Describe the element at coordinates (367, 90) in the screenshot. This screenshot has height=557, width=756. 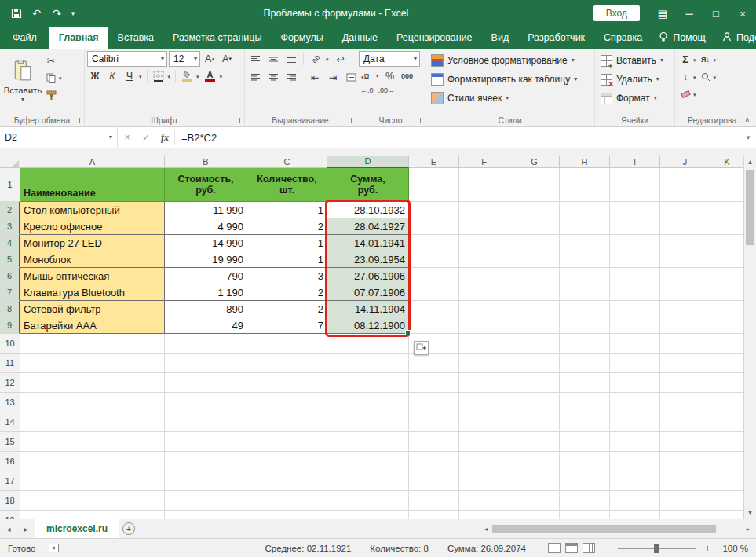
I see `increase-decimal-icon: ←.0` at that location.